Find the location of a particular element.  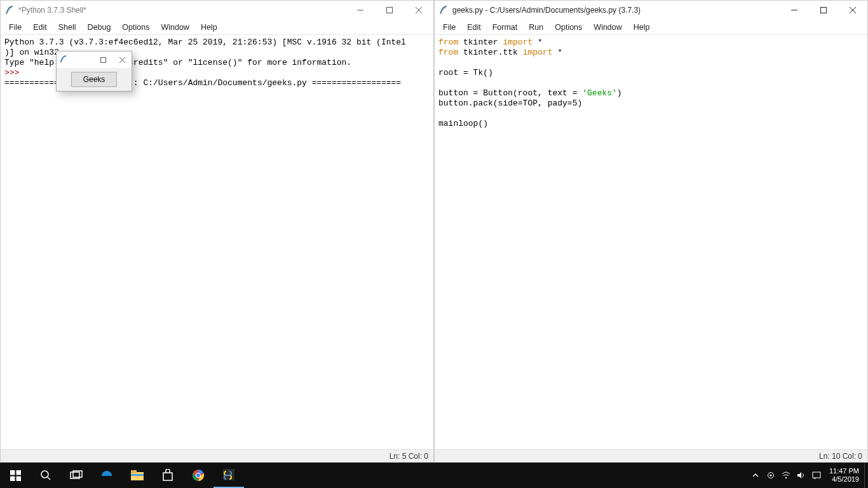

code-line: button = Button(root, text = is located at coordinates (510, 93).